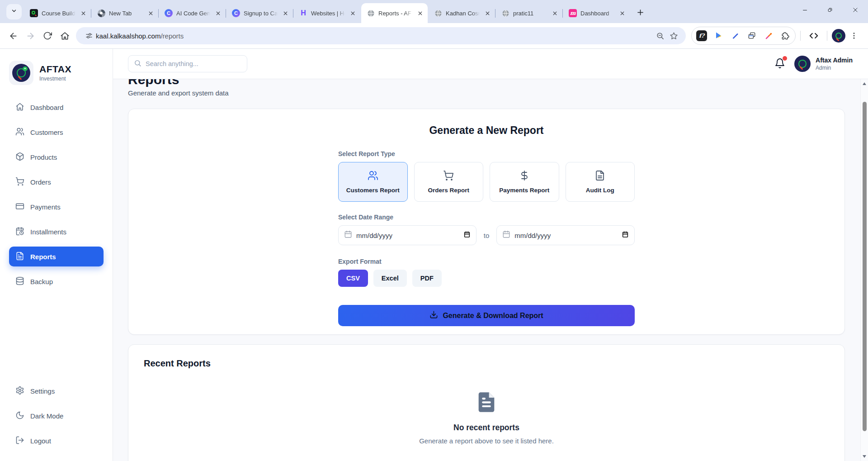 Image resolution: width=868 pixels, height=461 pixels. Describe the element at coordinates (434, 316) in the screenshot. I see `download-icon` at that location.